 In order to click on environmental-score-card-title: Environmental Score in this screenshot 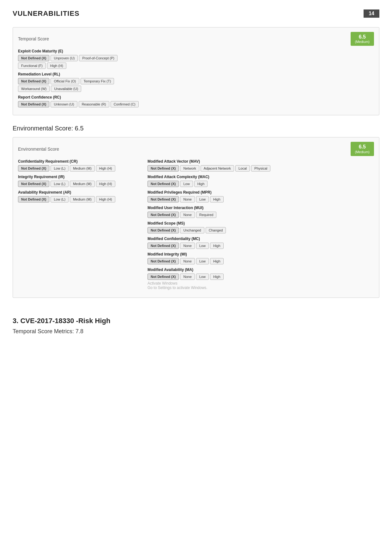, I will do `click(39, 149)`.